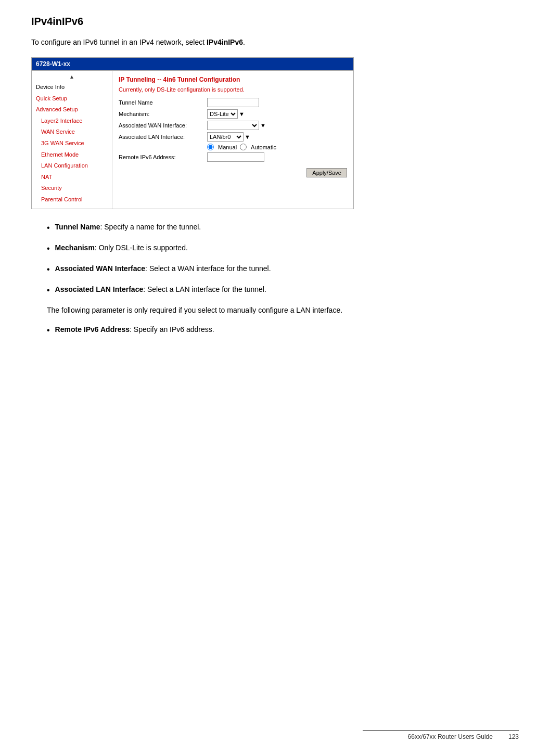 This screenshot has height=756, width=550. I want to click on radio-manual-label: Manual, so click(227, 147).